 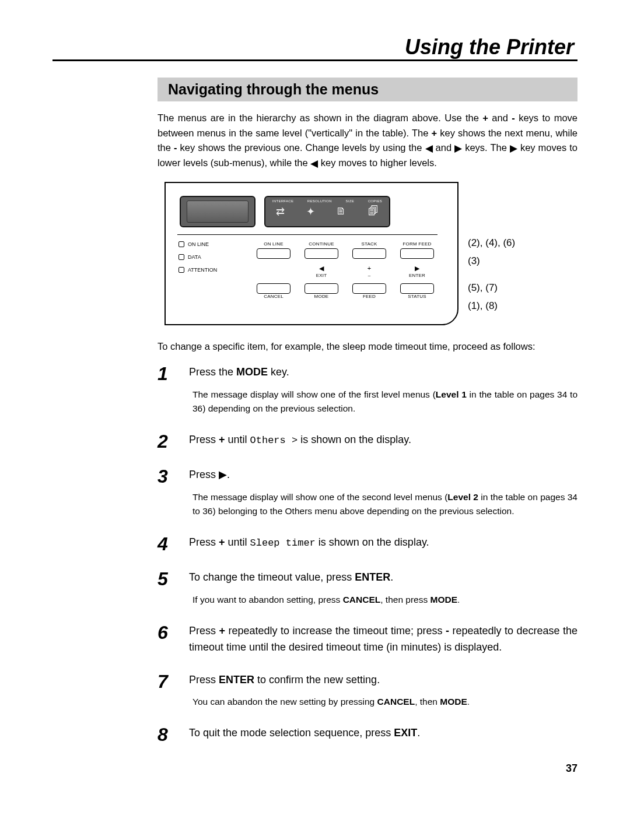 I want to click on display-text: Others >, so click(x=274, y=441).